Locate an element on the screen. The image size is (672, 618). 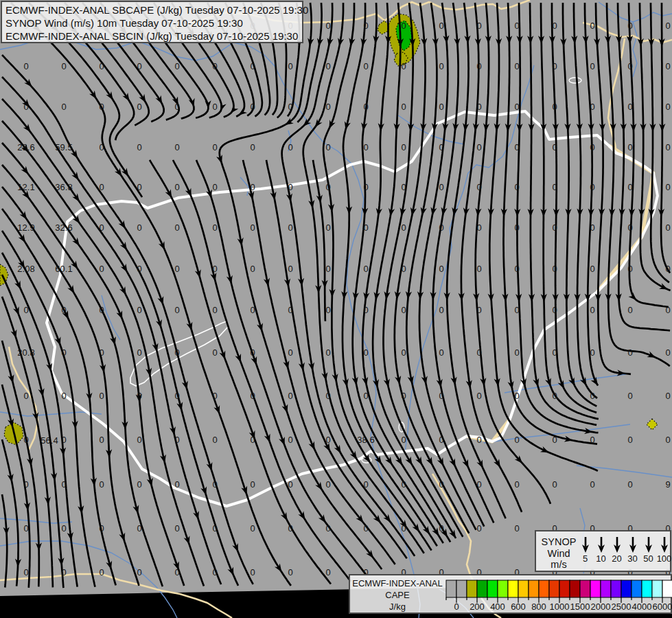
wind-legend-subtitle: Wind is located at coordinates (559, 553).